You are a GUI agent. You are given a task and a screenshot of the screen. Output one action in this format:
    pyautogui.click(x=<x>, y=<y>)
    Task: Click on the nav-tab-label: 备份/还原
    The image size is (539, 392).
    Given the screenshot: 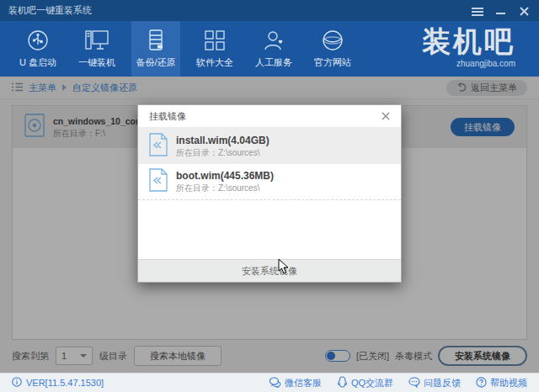 What is the action you would take?
    pyautogui.click(x=155, y=62)
    